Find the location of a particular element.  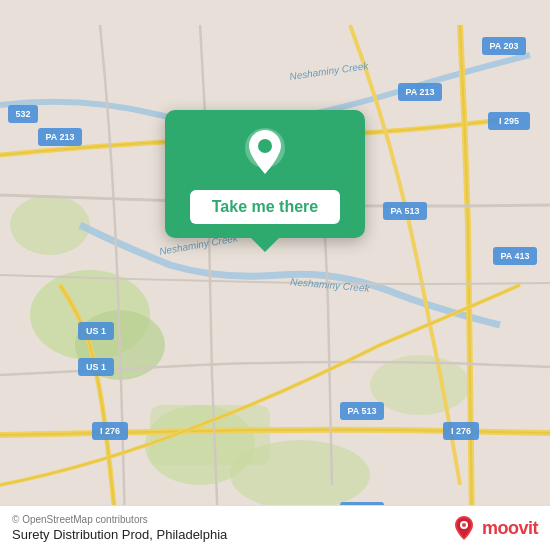

svg-text: PA 413 is located at coordinates (514, 256).